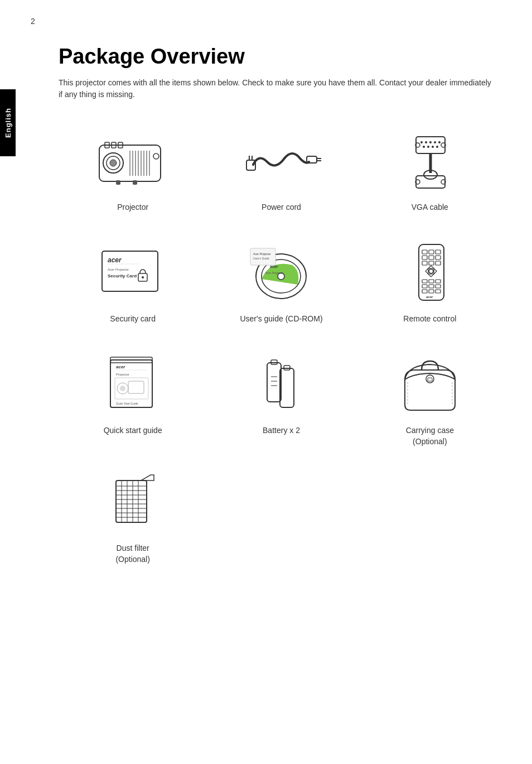 The width and height of the screenshot is (532, 764). What do you see at coordinates (430, 405) in the screenshot?
I see `item-carrying-case: Carrying case(Optional)` at bounding box center [430, 405].